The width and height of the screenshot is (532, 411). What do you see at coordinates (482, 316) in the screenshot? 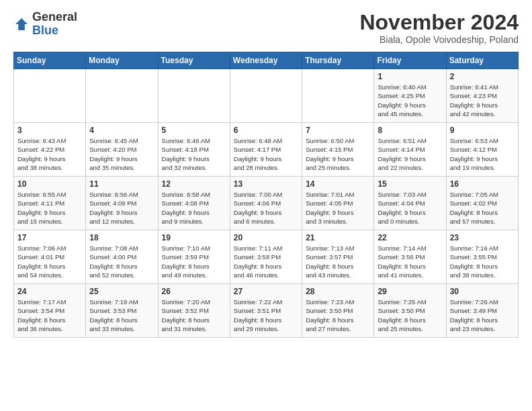
I see `day-info: Sunrise: 7:26 AM Sunset: 3:49 PM Dayligh…` at bounding box center [482, 316].